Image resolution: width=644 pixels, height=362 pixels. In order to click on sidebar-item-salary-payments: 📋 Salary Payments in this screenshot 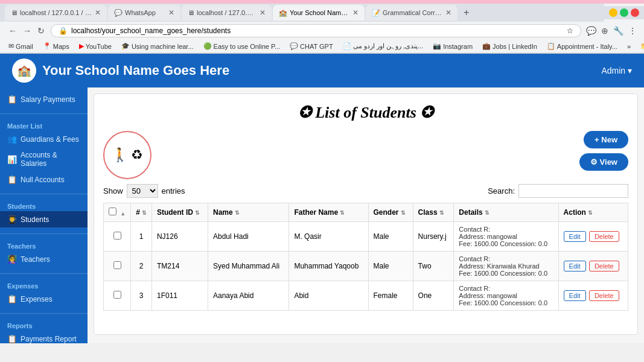, I will do `click(43, 99)`.